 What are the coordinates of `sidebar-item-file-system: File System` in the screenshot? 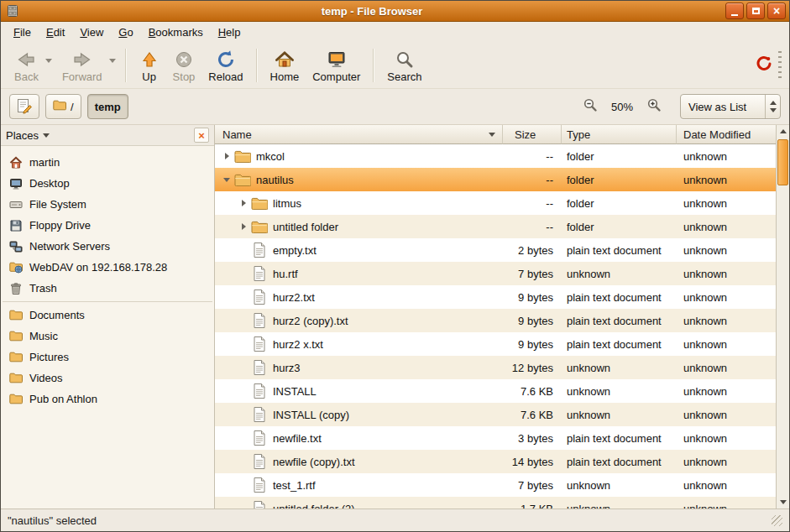 It's located at (107, 205).